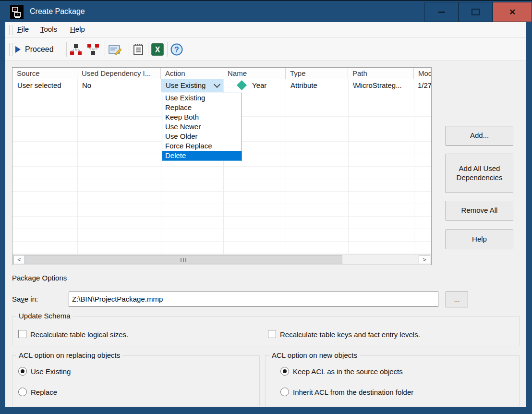 This screenshot has width=532, height=414. Describe the element at coordinates (51, 372) in the screenshot. I see `acl-replacing-use-existing-label: Use Existing` at that location.